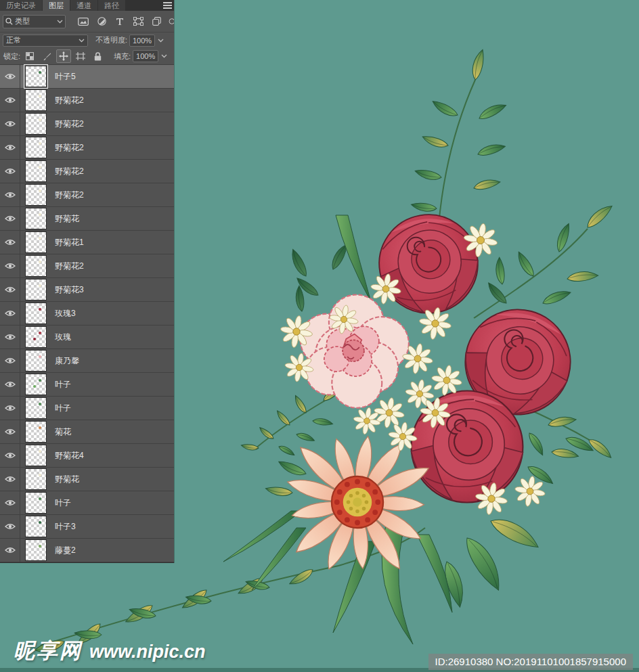 The height and width of the screenshot is (672, 639). I want to click on layer-name: 野菊花2, so click(69, 172).